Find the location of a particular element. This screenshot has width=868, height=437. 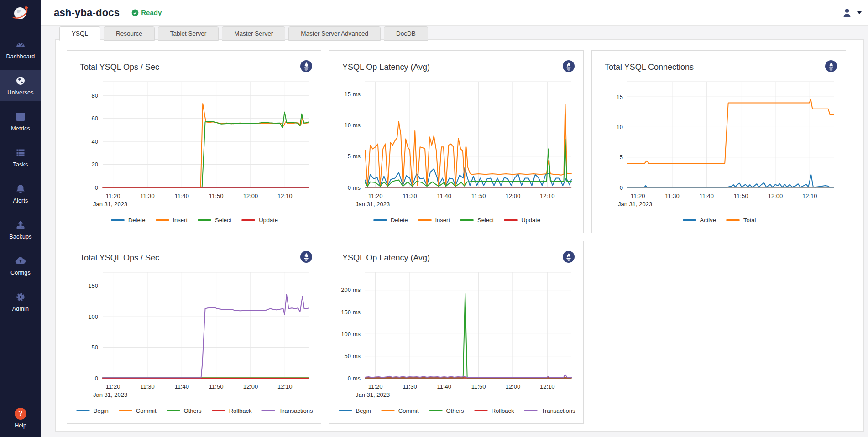

svg-text: 10 is located at coordinates (620, 127).